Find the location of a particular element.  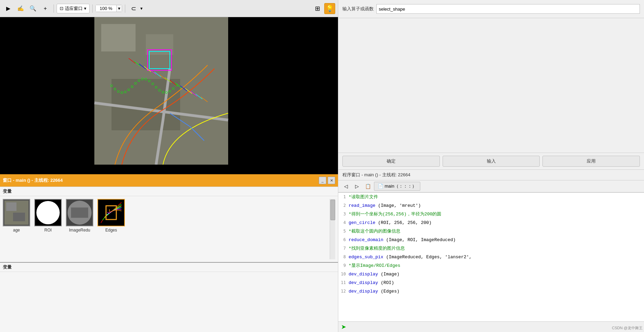

scrollbar-thumb is located at coordinates (333, 210).